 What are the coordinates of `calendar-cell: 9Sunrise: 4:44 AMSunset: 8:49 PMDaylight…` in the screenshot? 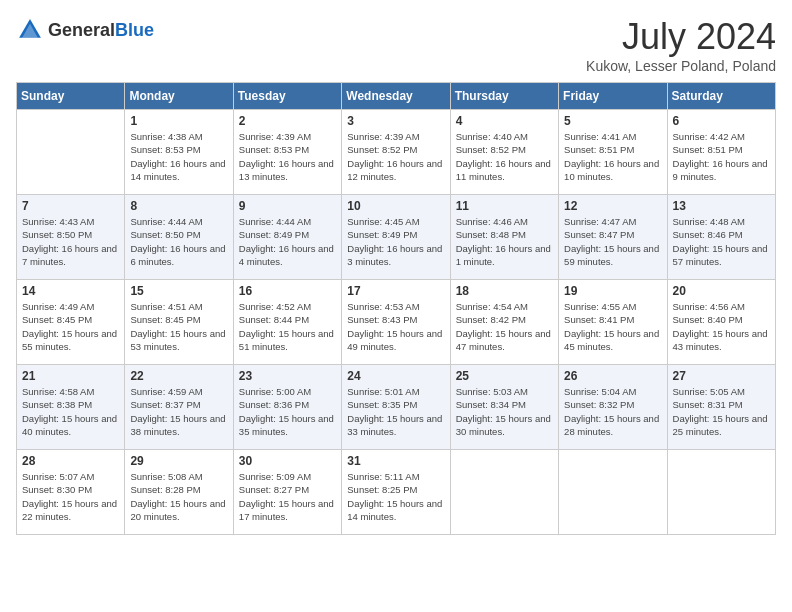 It's located at (287, 238).